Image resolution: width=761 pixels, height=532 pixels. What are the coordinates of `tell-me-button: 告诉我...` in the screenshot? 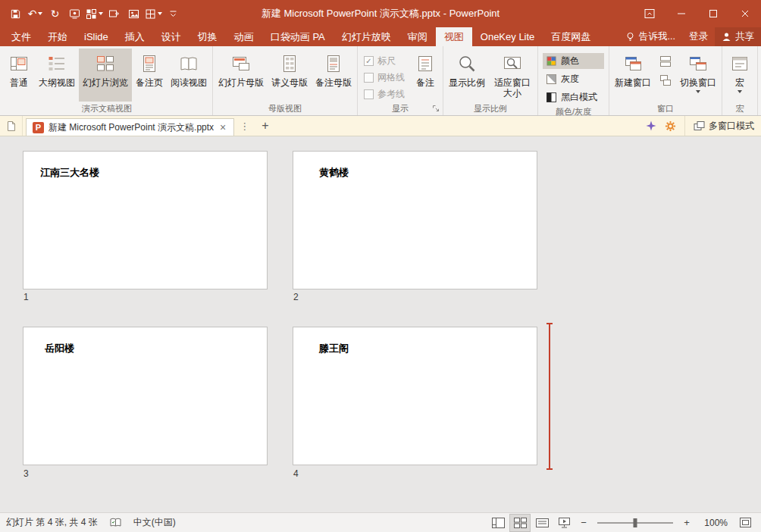 It's located at (650, 36).